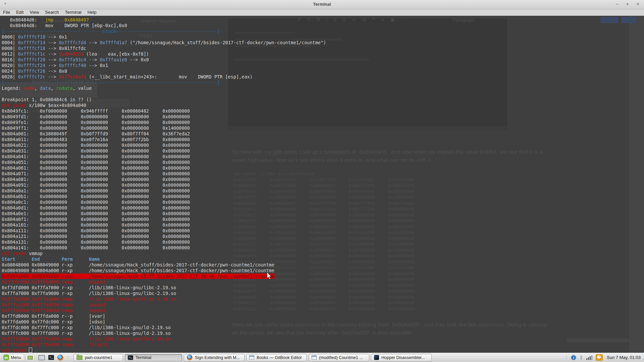 Image resolution: width=644 pixels, height=362 pixels. What do you see at coordinates (403, 19) in the screenshot?
I see `more-icon: ⋯` at bounding box center [403, 19].